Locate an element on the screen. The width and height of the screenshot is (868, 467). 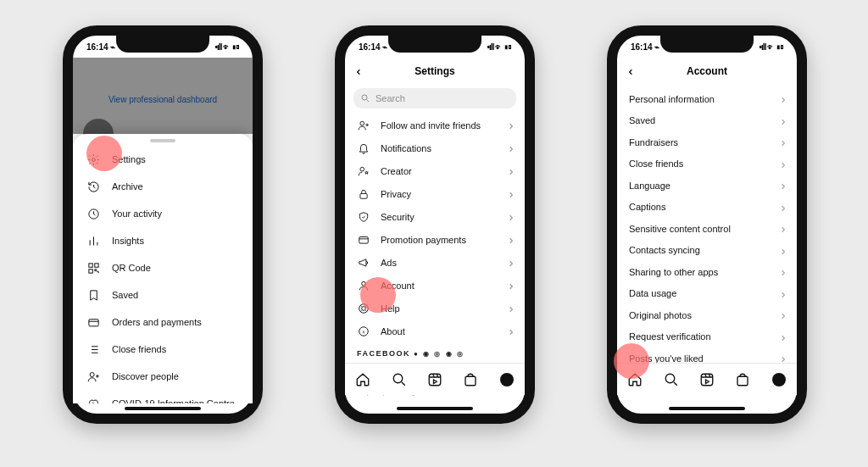
menu-orders: Orders and payments is located at coordinates (163, 322).